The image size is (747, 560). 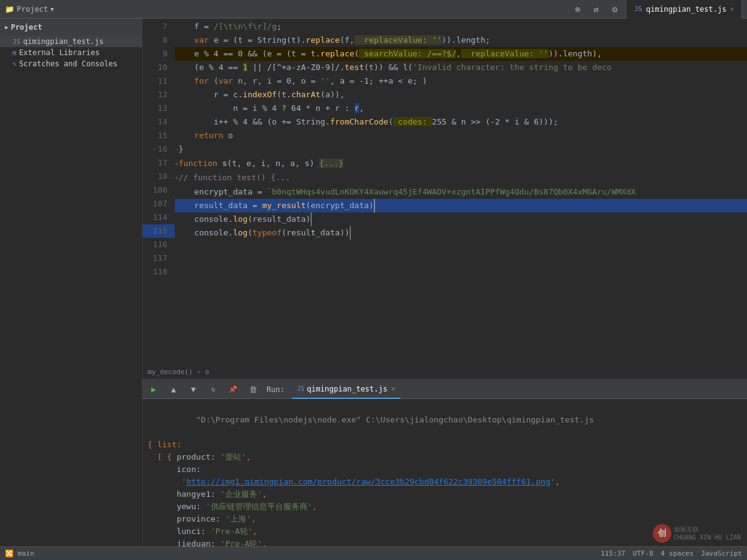 What do you see at coordinates (159, 258) in the screenshot?
I see `line-num-117: 117` at bounding box center [159, 258].